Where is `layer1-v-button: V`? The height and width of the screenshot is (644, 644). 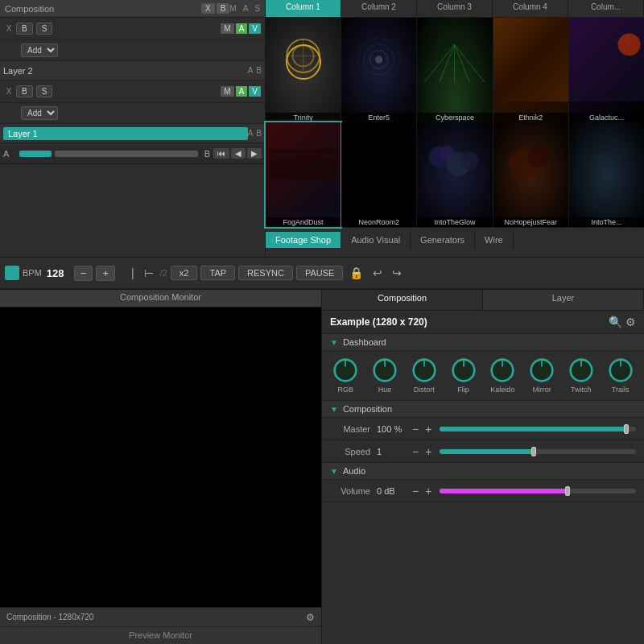 layer1-v-button: V is located at coordinates (254, 92).